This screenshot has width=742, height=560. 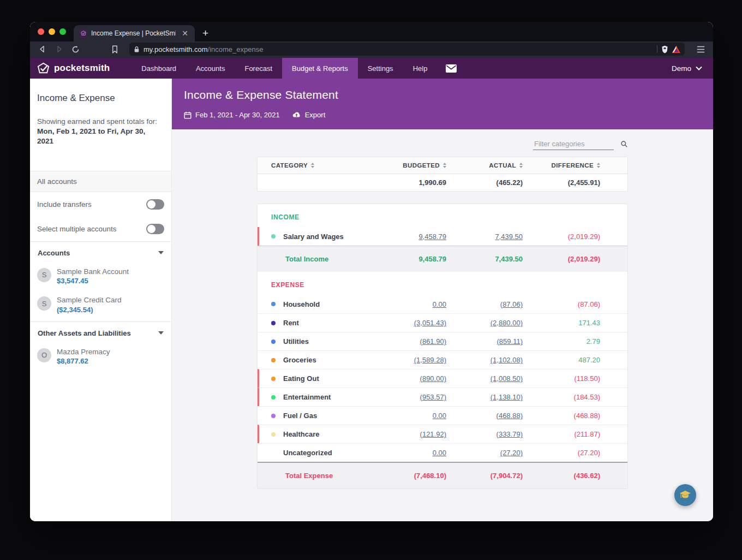 What do you see at coordinates (43, 49) in the screenshot?
I see `back-icon` at bounding box center [43, 49].